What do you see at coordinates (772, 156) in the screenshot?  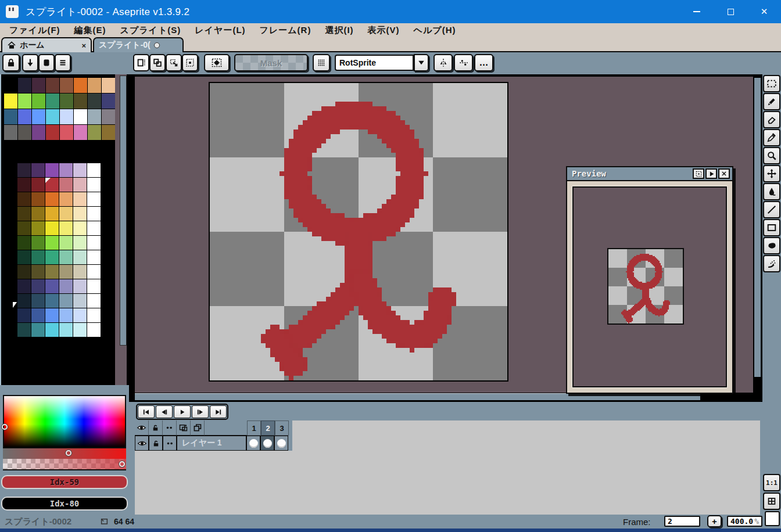 I see `zoom-tool` at bounding box center [772, 156].